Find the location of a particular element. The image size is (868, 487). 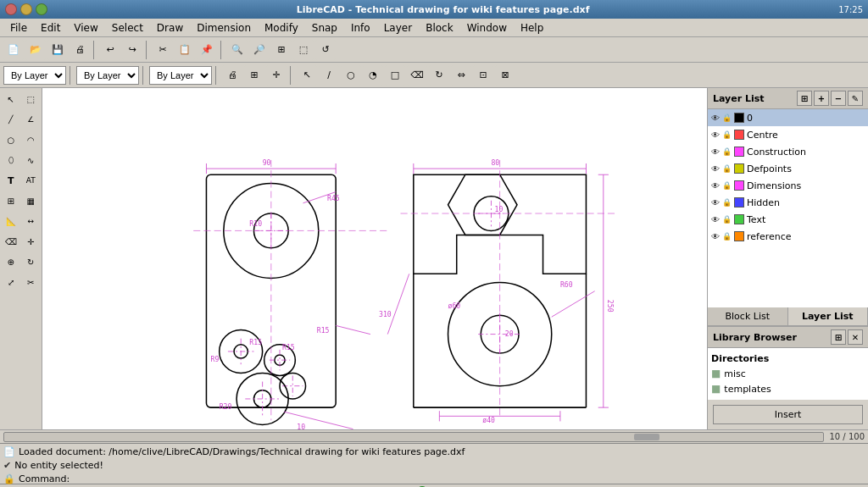

insert-block-button: ⊞ is located at coordinates (11, 201).